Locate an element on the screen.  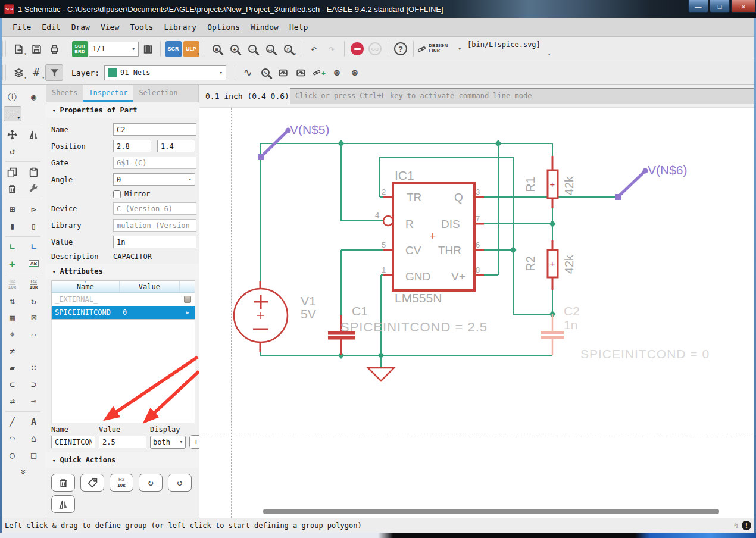
design-link-button: DESIGNLINK ▾ is located at coordinates (439, 49).